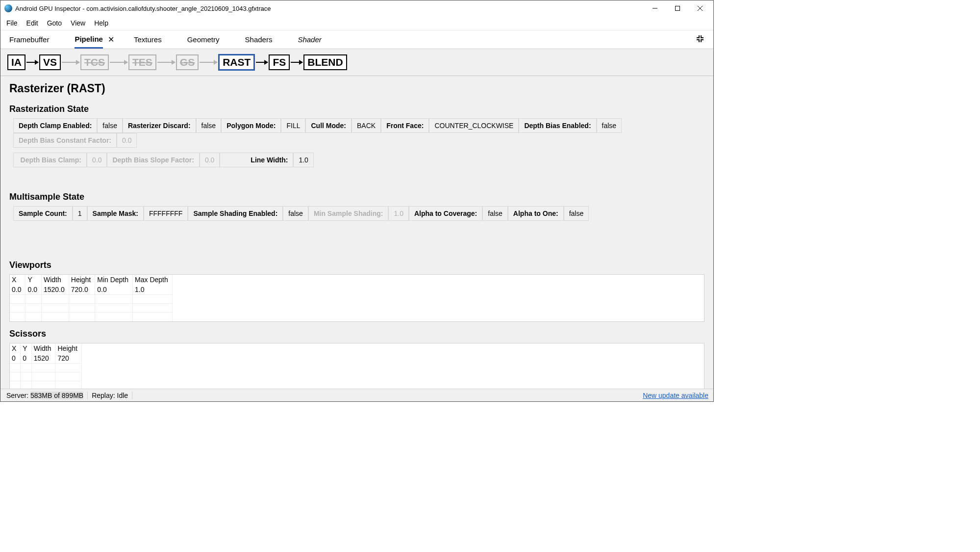 The image size is (980, 552). Describe the element at coordinates (12, 23) in the screenshot. I see `menu-file: File` at that location.